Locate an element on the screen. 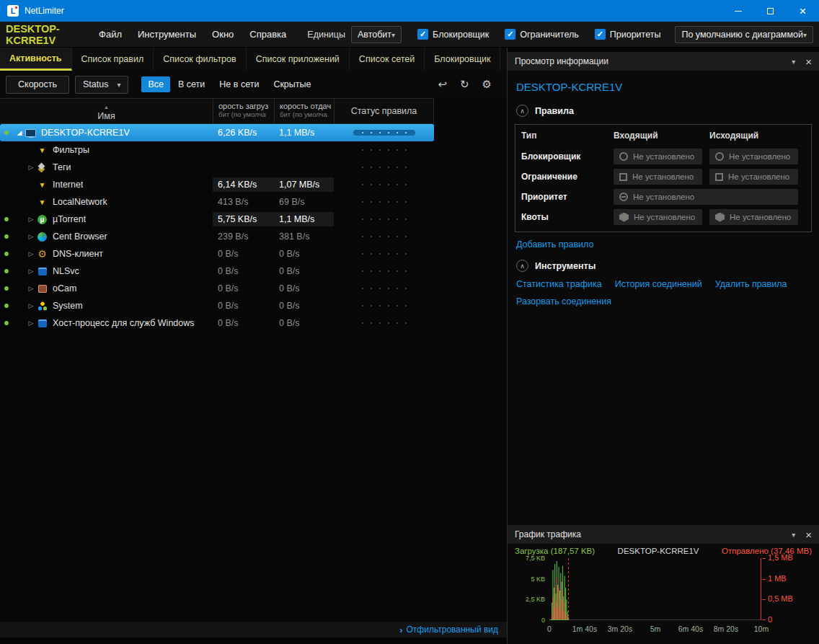 The height and width of the screenshot is (644, 819). close-window-button is located at coordinates (803, 11).